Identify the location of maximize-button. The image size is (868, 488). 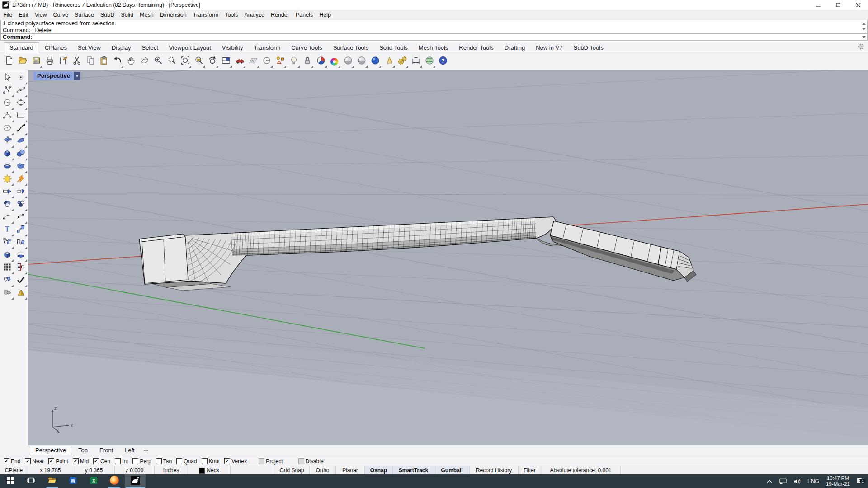
(838, 5).